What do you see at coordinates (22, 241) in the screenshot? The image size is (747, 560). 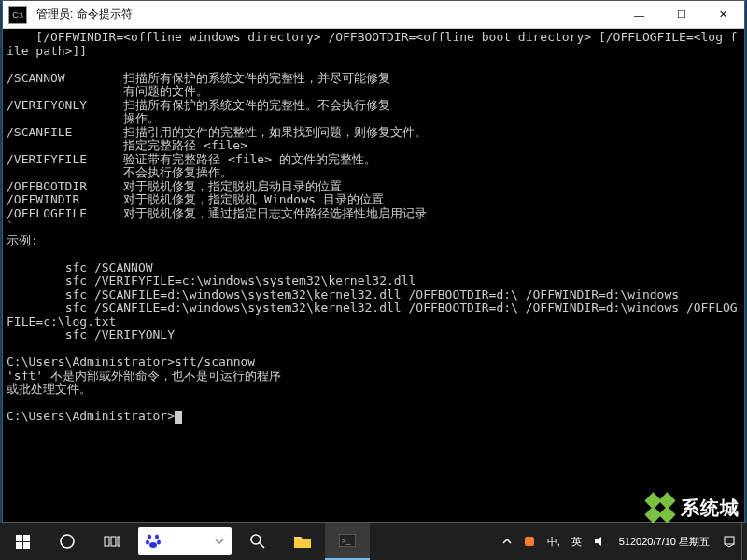 I see `examples-label: 示例:` at bounding box center [22, 241].